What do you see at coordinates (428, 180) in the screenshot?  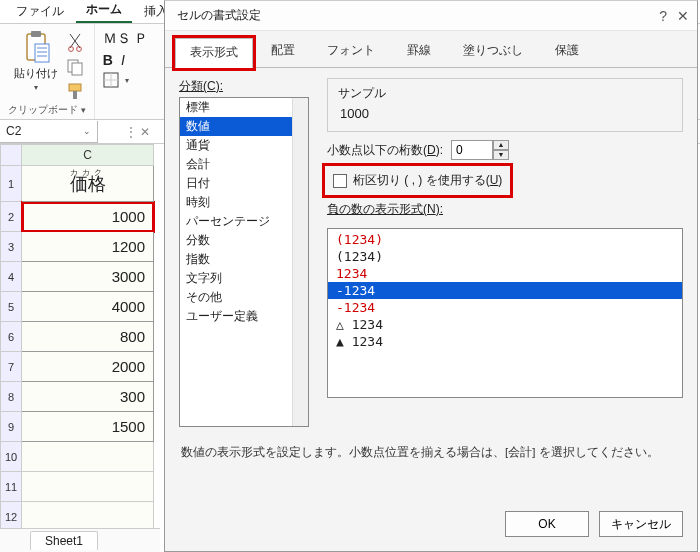 I see `separator-label: 桁区切り ( , ) を使用する(U)` at bounding box center [428, 180].